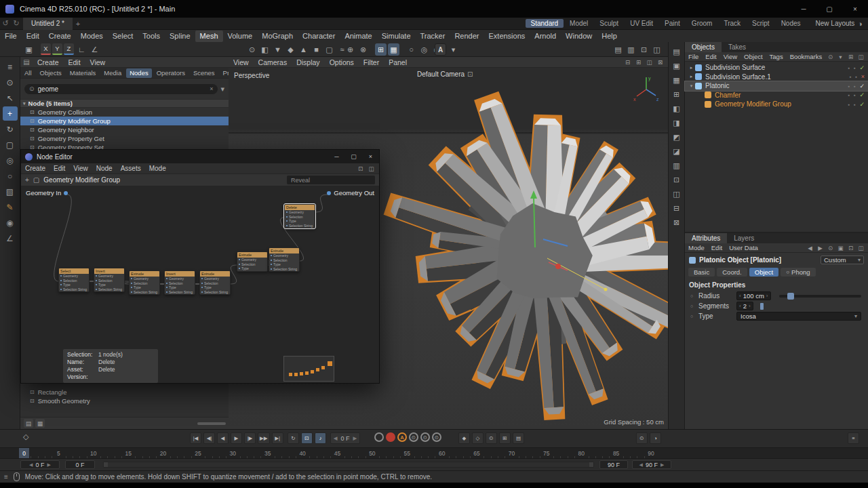 The height and width of the screenshot is (488, 868). Describe the element at coordinates (776, 86) in the screenshot. I see `object-row-platonic: ▾Platonic● ●✓` at that location.